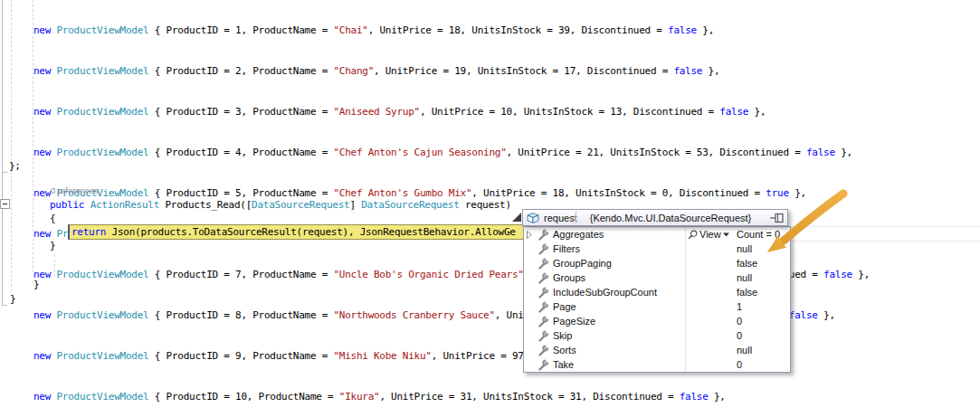 The width and height of the screenshot is (980, 417). I want to click on array-close-brace: };, so click(14, 166).